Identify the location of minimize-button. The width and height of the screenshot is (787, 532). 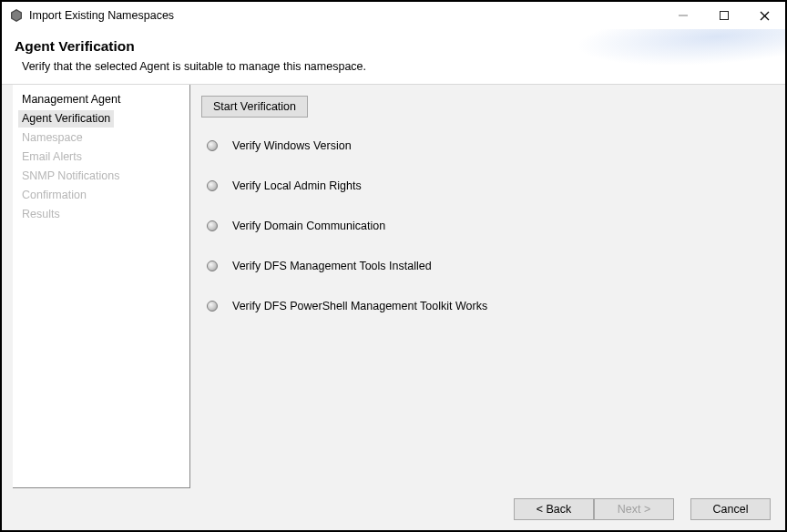
(683, 15).